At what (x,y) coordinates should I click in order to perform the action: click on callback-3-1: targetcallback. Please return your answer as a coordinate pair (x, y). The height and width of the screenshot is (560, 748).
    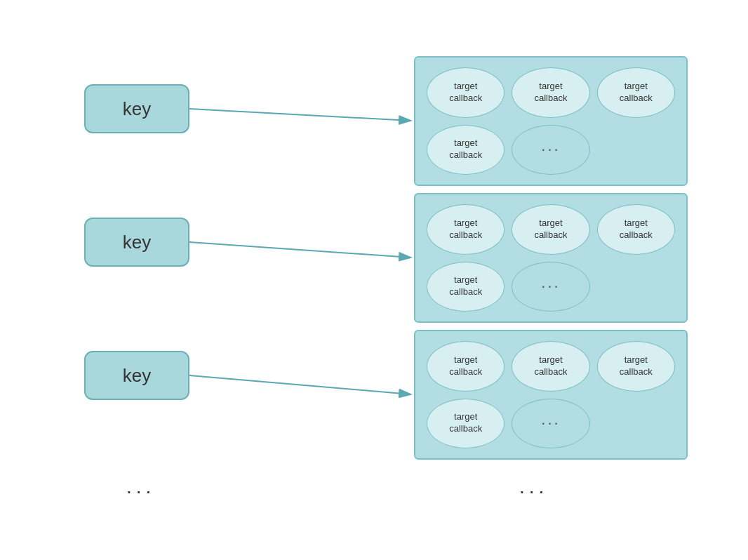
    Looking at the image, I should click on (466, 366).